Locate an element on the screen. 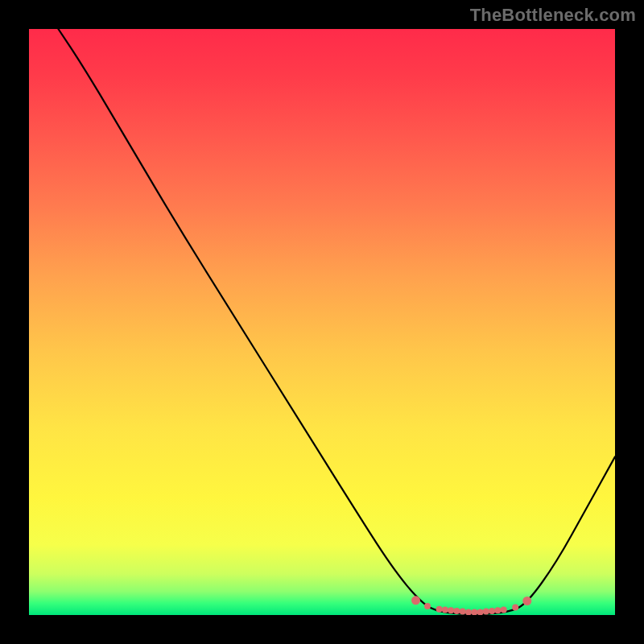 The image size is (644, 644). watermark-text: TheBottleneck.com is located at coordinates (553, 15).